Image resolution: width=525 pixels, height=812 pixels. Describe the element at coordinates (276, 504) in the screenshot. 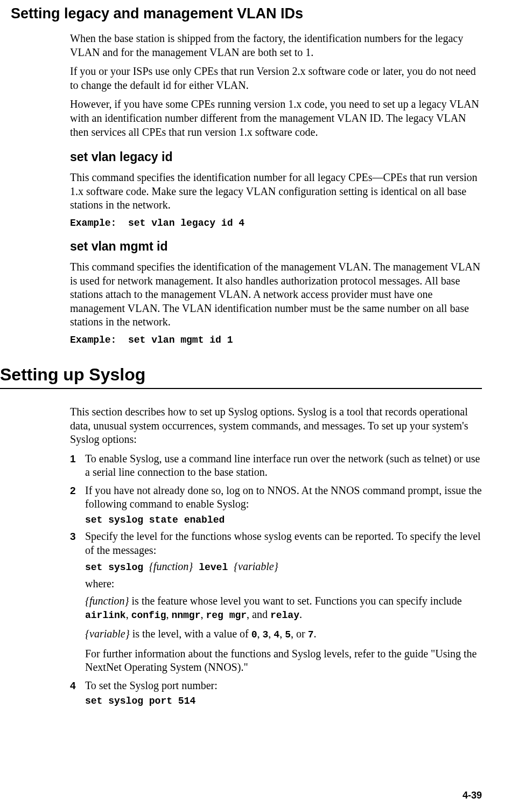

I see `step-2: If you have not already done so, log on …` at that location.